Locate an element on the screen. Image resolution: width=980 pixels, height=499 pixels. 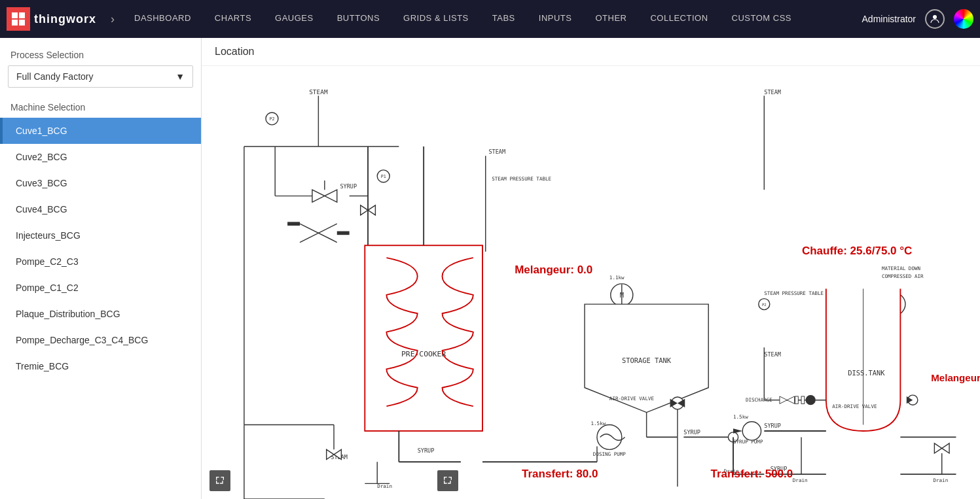
sidebar-item-tremie-bcg: Tremie_BCG is located at coordinates (101, 366).